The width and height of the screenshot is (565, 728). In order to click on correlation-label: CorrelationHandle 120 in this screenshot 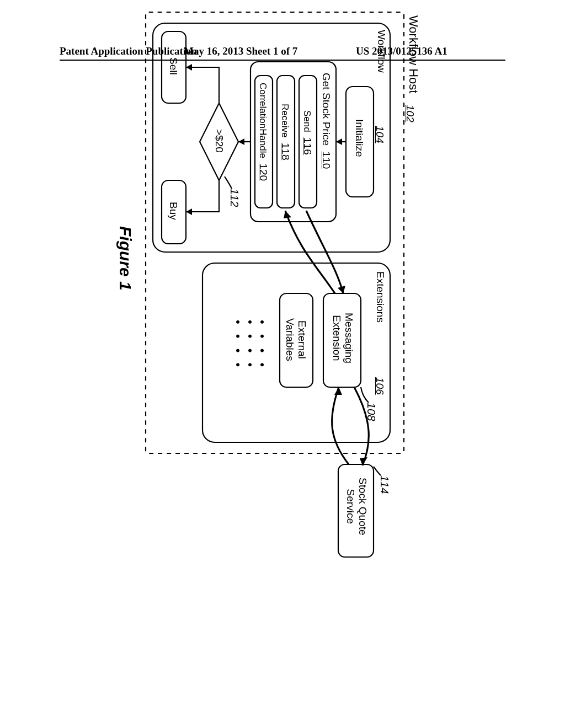, I will do `click(263, 132)`.